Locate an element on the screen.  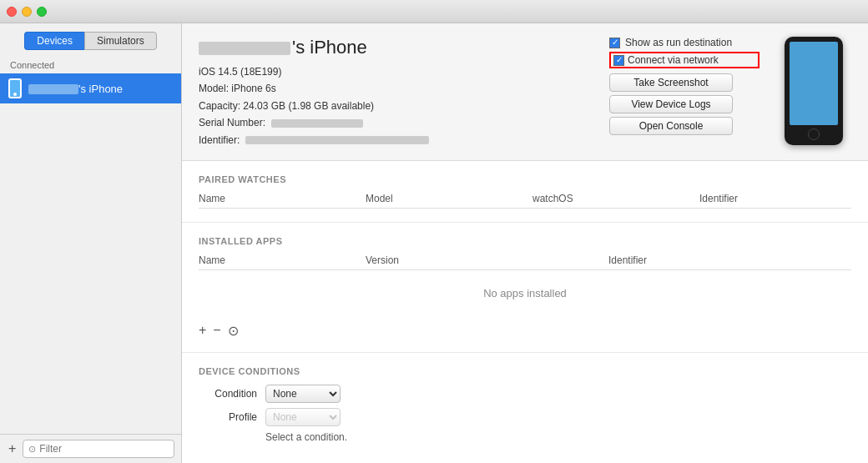
connect-via-network-row: Connect via network is located at coordinates (684, 60).